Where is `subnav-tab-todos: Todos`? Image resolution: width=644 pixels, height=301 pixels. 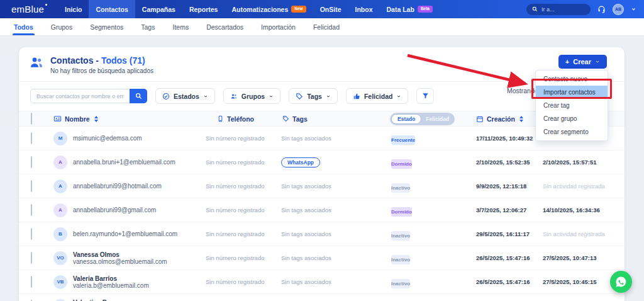 subnav-tab-todos: Todos is located at coordinates (24, 26).